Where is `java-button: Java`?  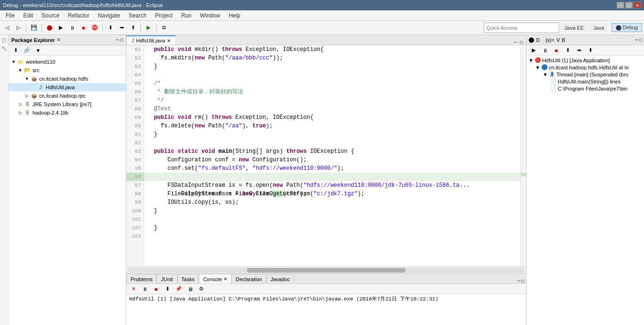
java-button: Java is located at coordinates (599, 28).